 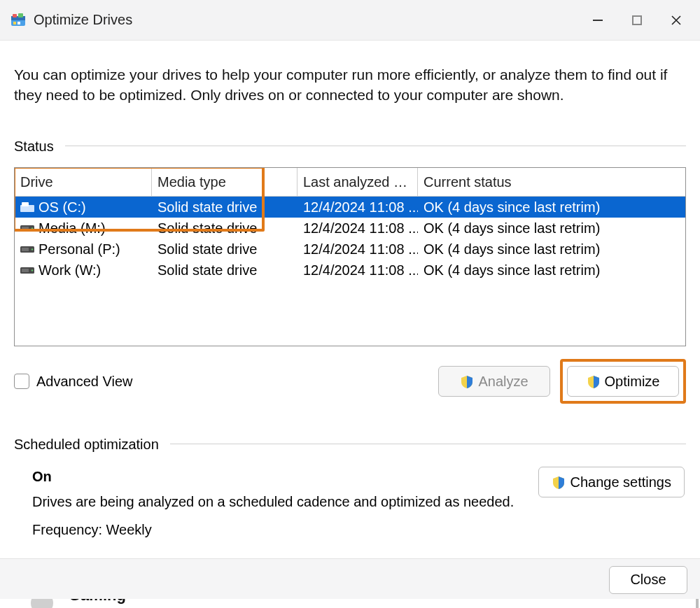 What do you see at coordinates (286, 530) in the screenshot?
I see `scheduled-frequency: Frequency: Weekly` at bounding box center [286, 530].